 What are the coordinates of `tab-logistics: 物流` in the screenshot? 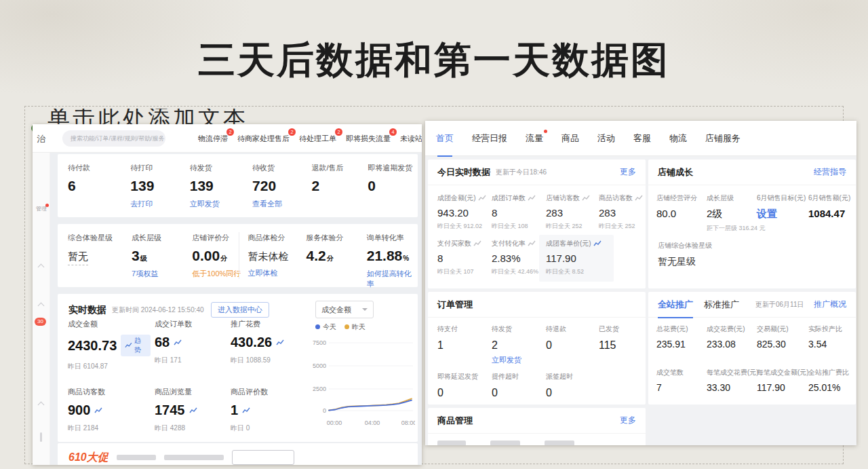 It's located at (678, 138).